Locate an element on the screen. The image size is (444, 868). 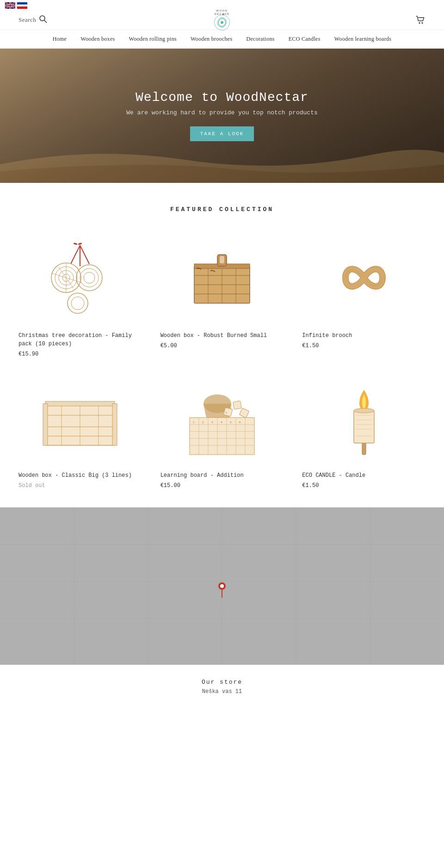
cart-button is located at coordinates (324, 20).